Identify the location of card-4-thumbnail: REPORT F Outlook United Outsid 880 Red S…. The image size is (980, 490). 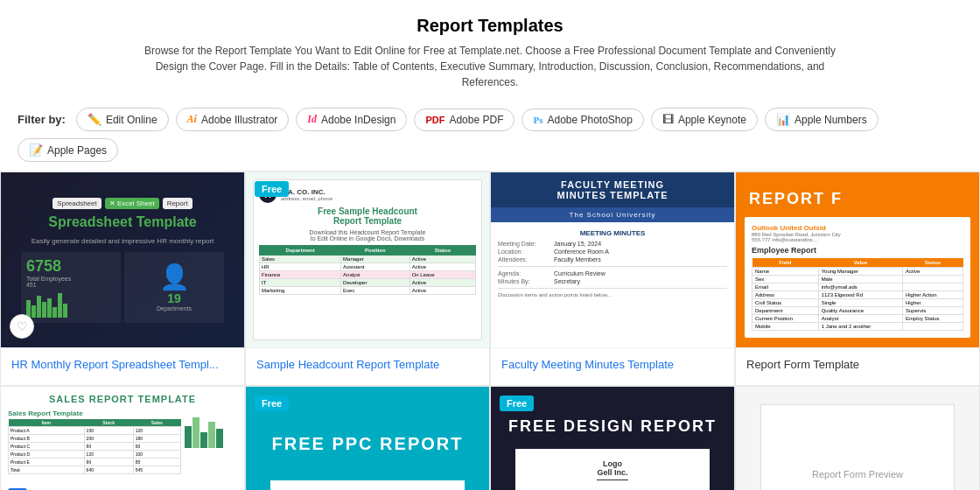
(858, 260).